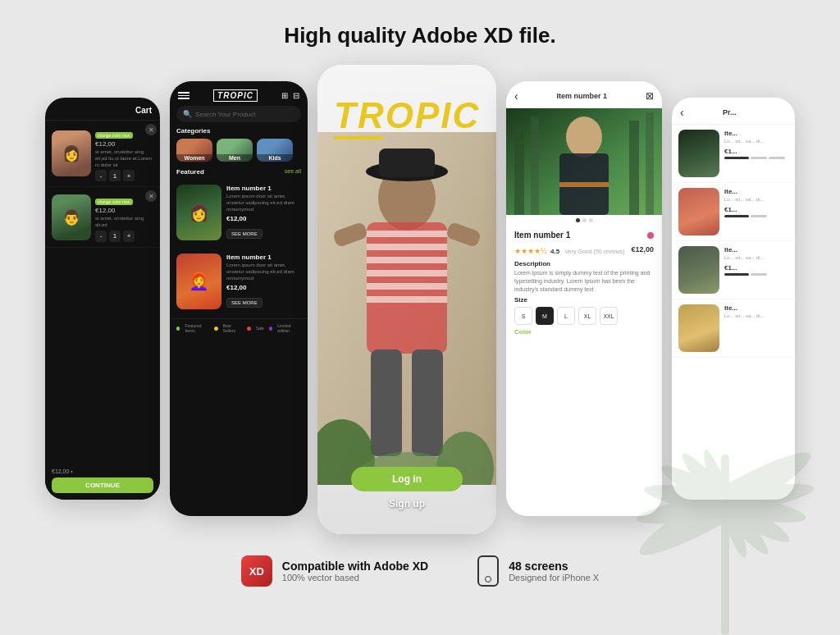 This screenshot has width=840, height=635. Describe the element at coordinates (199, 281) in the screenshot. I see `prod-thumb-2: 👩‍🦰` at that location.